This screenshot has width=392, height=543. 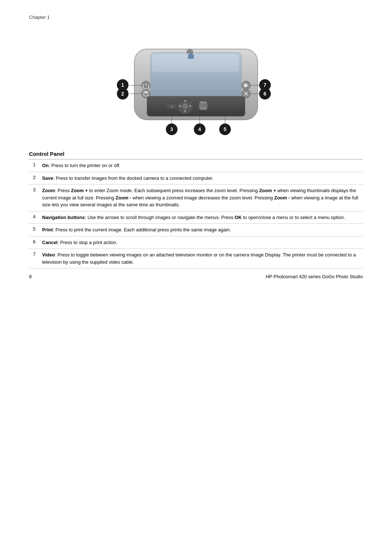 What do you see at coordinates (265, 85) in the screenshot?
I see `callout-7: 7` at bounding box center [265, 85].